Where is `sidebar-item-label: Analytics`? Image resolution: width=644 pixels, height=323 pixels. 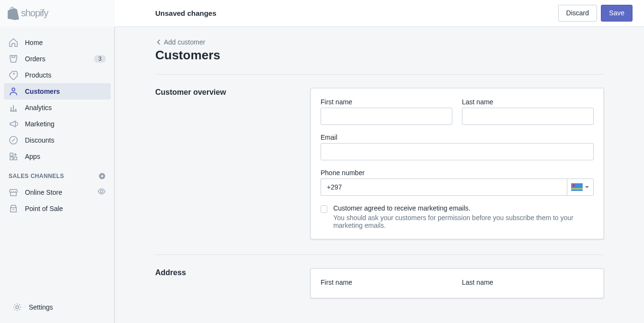
sidebar-item-label: Analytics is located at coordinates (38, 108).